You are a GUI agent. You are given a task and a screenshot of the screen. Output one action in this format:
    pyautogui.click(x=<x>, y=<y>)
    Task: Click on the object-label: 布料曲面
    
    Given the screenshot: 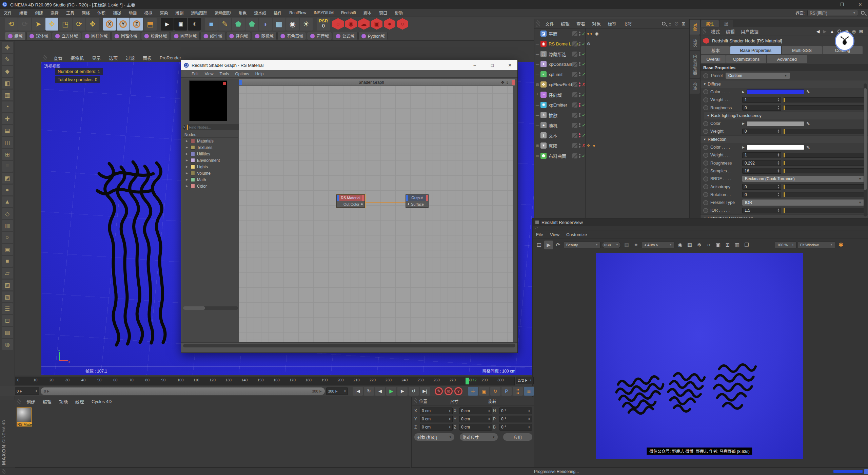 What is the action you would take?
    pyautogui.click(x=557, y=156)
    